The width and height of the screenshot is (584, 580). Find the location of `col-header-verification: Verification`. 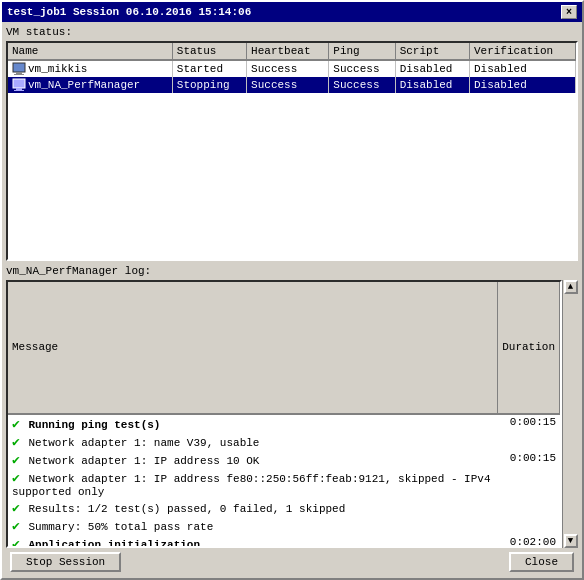

col-header-verification: Verification is located at coordinates (522, 52).